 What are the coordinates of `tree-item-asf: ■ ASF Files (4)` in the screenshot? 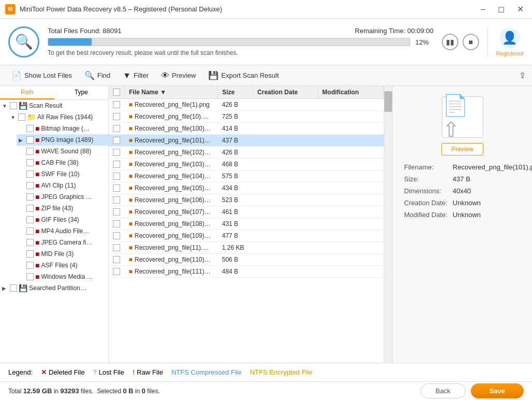 It's located at (62, 265).